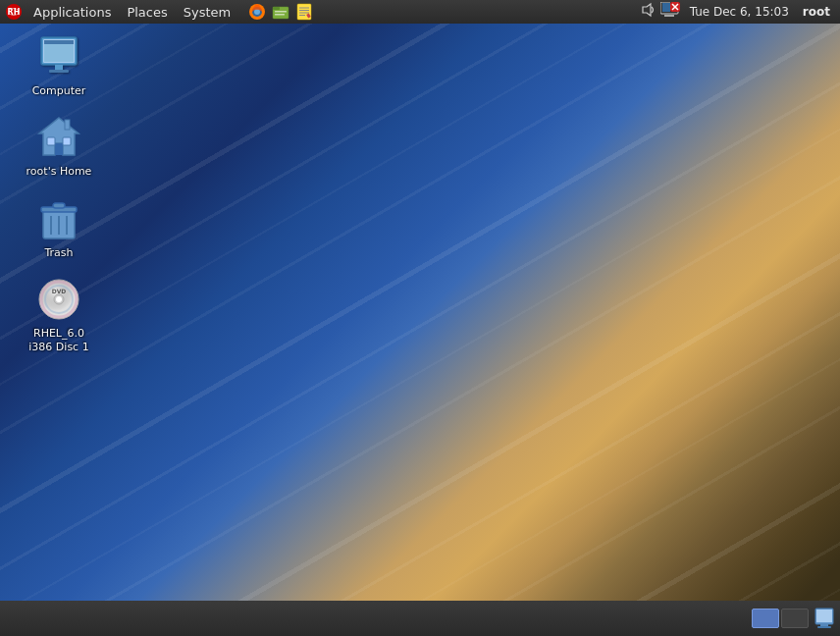 The height and width of the screenshot is (636, 840). Describe the element at coordinates (59, 91) in the screenshot. I see `computer-icon-label: Computer` at that location.